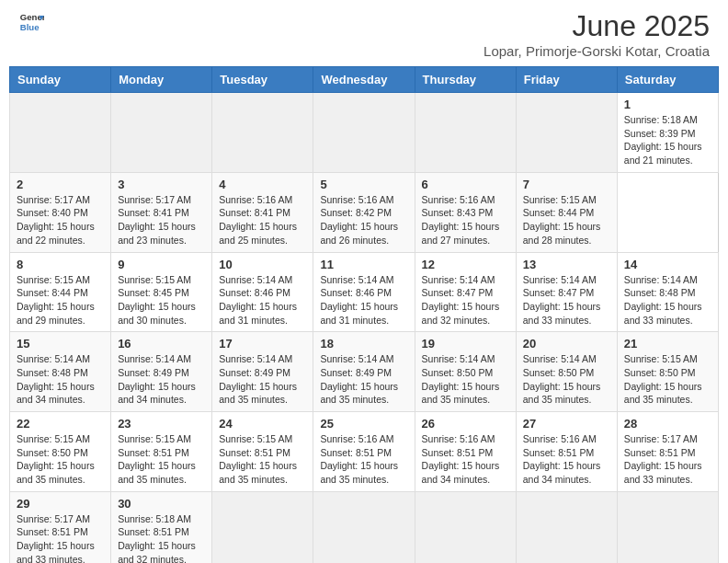 The height and width of the screenshot is (563, 728). I want to click on calendar-header-thursday: Thursday, so click(465, 80).